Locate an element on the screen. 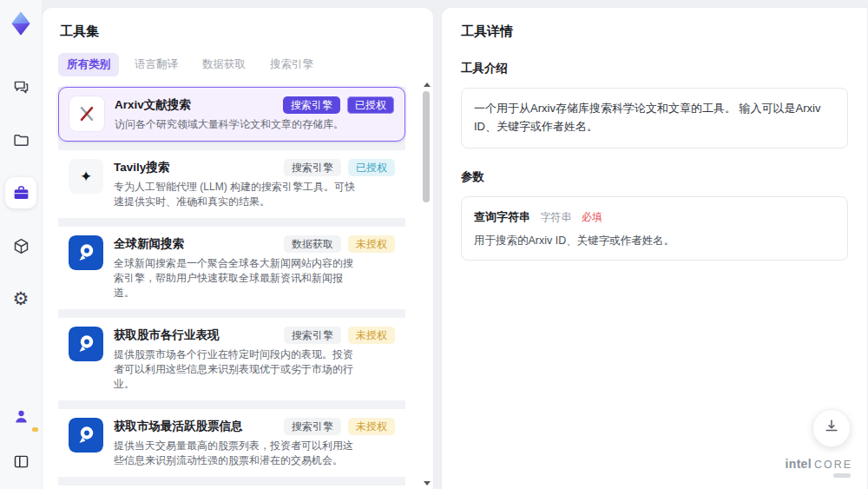 The image size is (868, 489). param-header: 查询字符串 字符串 必填 is located at coordinates (654, 217).